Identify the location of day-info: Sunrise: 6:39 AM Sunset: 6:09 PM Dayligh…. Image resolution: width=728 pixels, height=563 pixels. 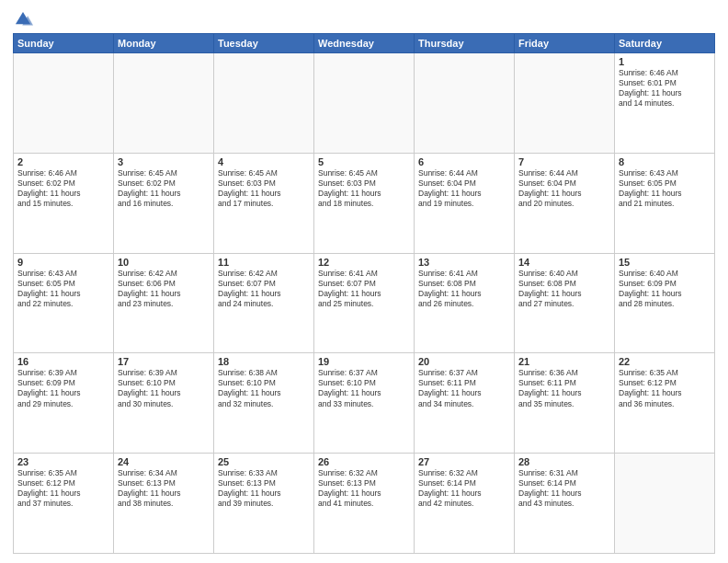
(63, 388).